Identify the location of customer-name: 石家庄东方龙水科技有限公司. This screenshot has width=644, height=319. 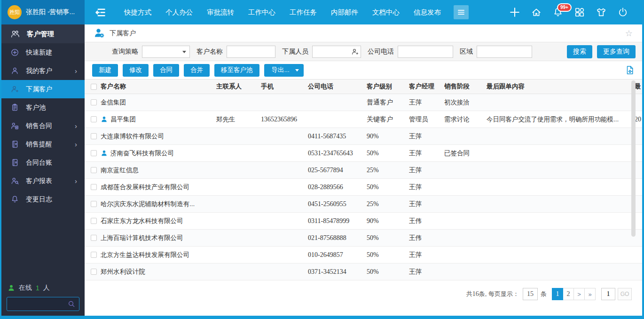
(144, 221).